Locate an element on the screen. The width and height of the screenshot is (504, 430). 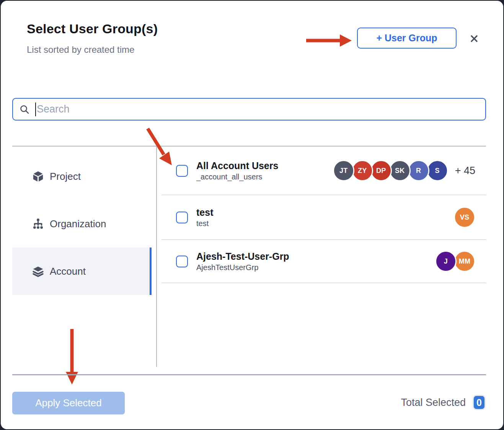
avatar: SK is located at coordinates (400, 171).